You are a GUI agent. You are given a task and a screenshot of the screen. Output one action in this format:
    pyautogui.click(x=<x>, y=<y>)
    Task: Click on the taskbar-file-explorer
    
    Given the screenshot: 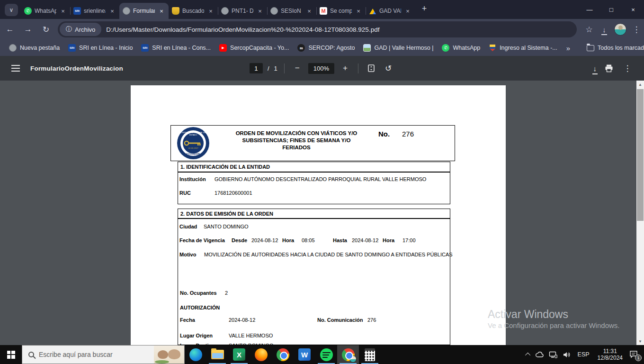 What is the action you would take?
    pyautogui.click(x=217, y=355)
    